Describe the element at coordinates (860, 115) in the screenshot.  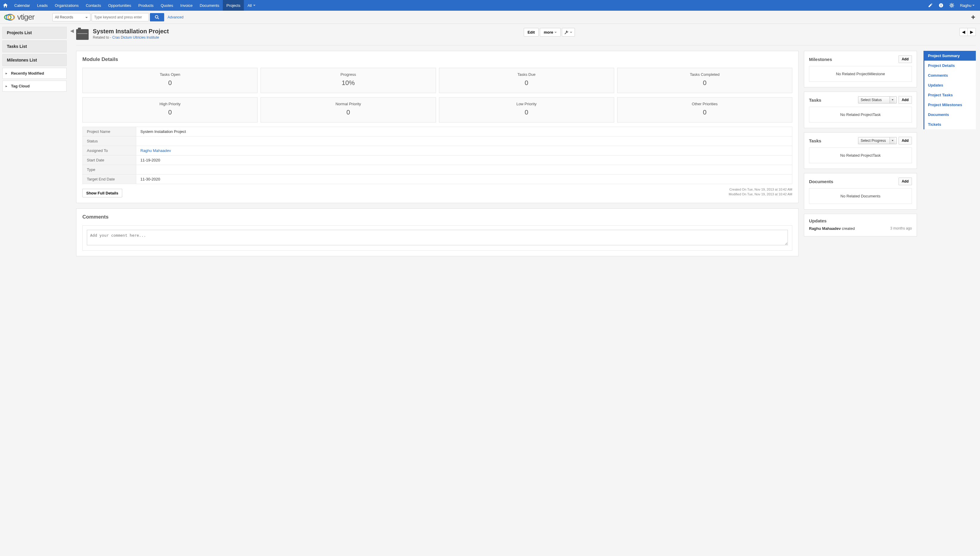
I see `tasks-status-empty: No Related ProjectTask` at that location.